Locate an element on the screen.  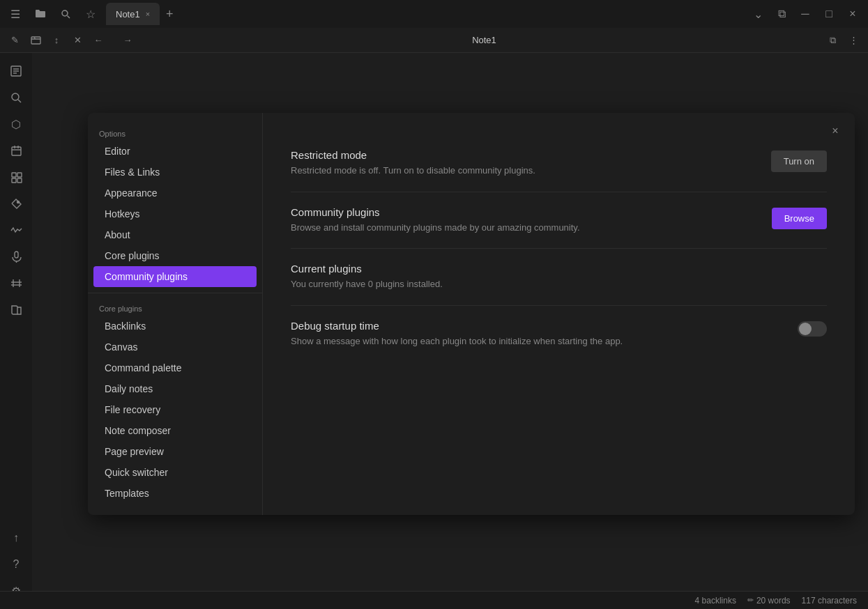
core-plugins-label: Core plugins is located at coordinates (175, 307).